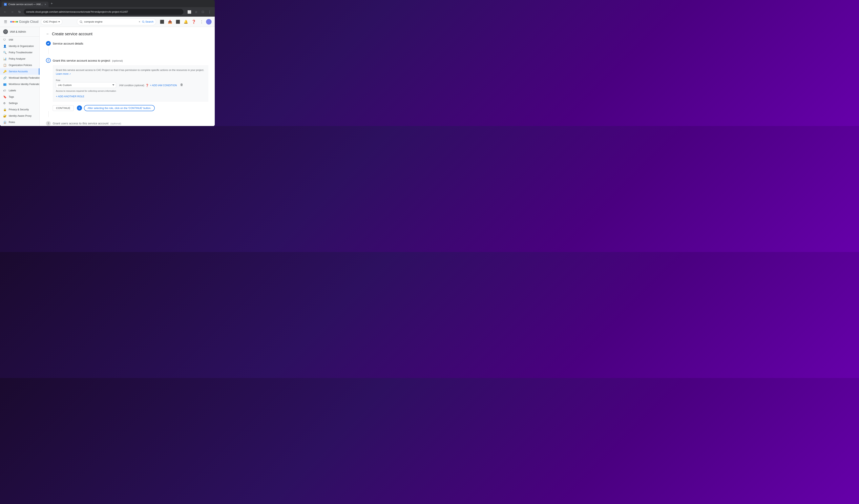  I want to click on sidebar-item-policy-troubleshooter: 🔍 Policy Troubleshooter, so click(20, 52).